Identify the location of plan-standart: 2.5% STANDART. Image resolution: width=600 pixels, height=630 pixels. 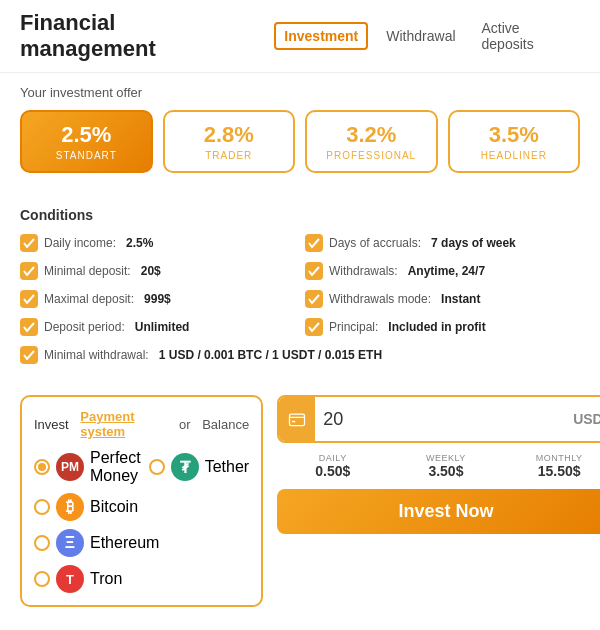
(86, 142).